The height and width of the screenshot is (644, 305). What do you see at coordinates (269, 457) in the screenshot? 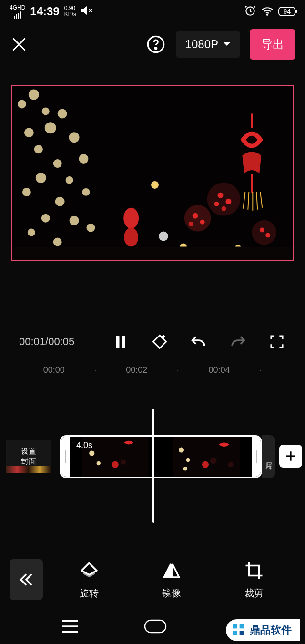
I see `clip-tail: 片尾` at bounding box center [269, 457].